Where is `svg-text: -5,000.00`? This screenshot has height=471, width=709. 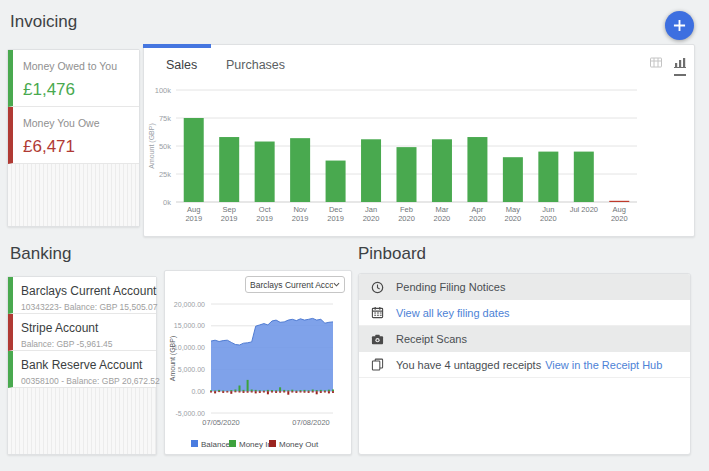 svg-text: -5,000.00 is located at coordinates (190, 414).